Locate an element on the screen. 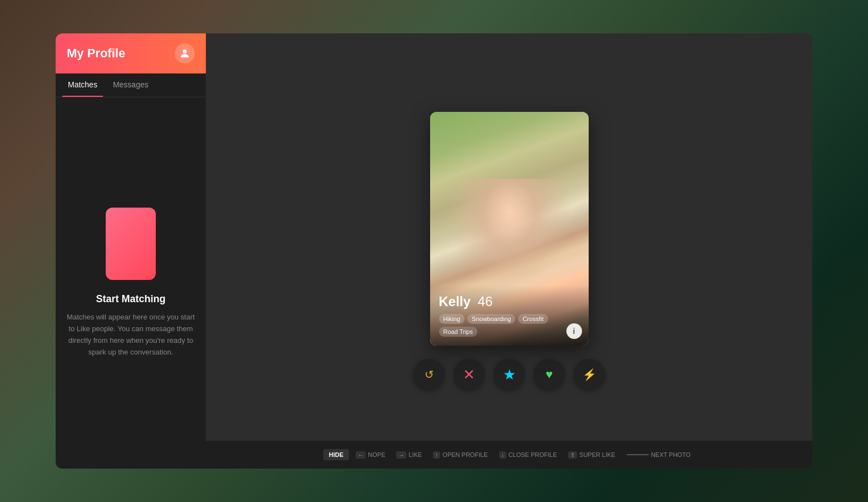 The width and height of the screenshot is (868, 502). toolbar-like: → LIKE is located at coordinates (409, 455).